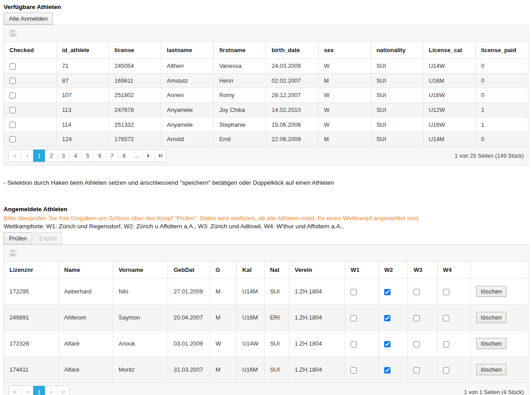 The height and width of the screenshot is (395, 532). What do you see at coordinates (292, 95) in the screenshot?
I see `cell-birth-date: 28.12.2007` at bounding box center [292, 95].